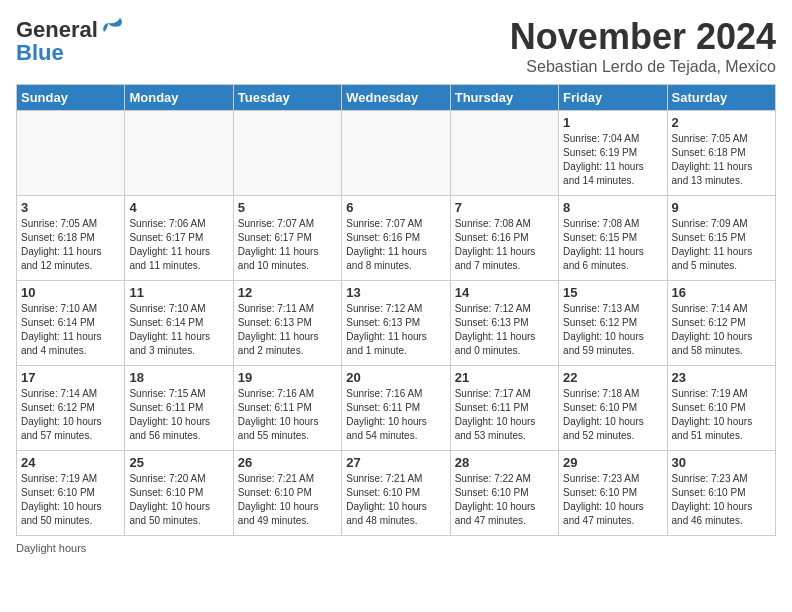  I want to click on calendar-cell: 28Sunrise: 7:22 AM Sunset: 6:10 PM Dayli…, so click(504, 494).